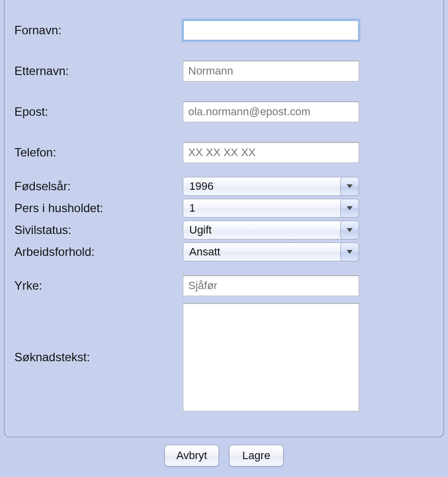 The image size is (448, 477). What do you see at coordinates (256, 456) in the screenshot?
I see `save-button: Lagre` at bounding box center [256, 456].